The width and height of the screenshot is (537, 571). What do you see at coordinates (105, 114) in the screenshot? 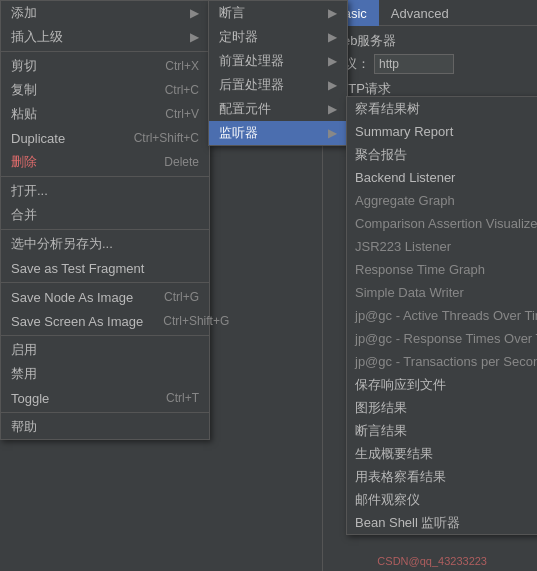
I see `context-menu-item: 粘贴Ctrl+V` at bounding box center [105, 114].